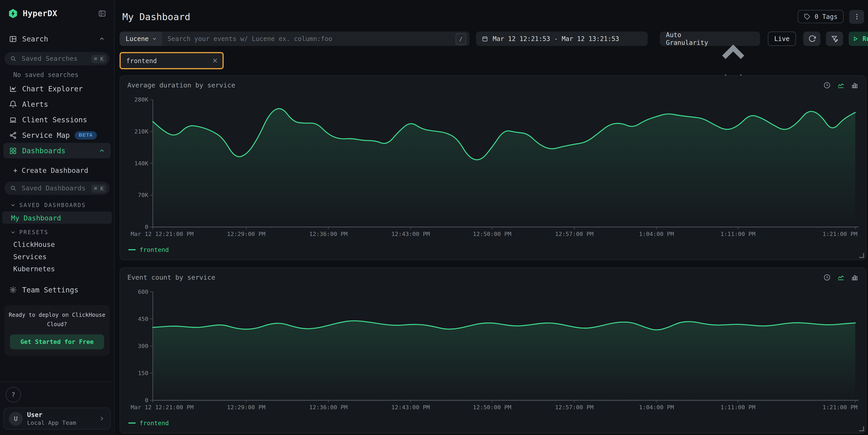 This screenshot has width=868, height=435. What do you see at coordinates (782, 39) in the screenshot?
I see `live-button: Live` at bounding box center [782, 39].